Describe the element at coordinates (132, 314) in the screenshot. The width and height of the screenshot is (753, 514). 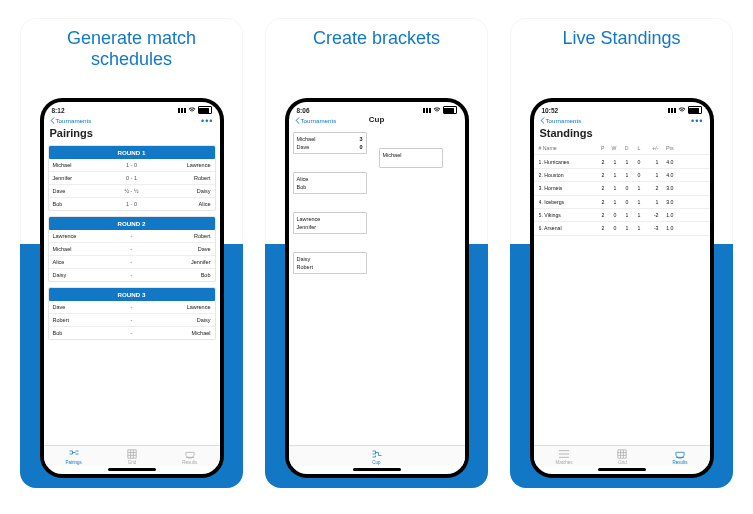
I see `round-block: ROUND 3Dave-LawrenceRobert-DaisyBob-Mich…` at that location.